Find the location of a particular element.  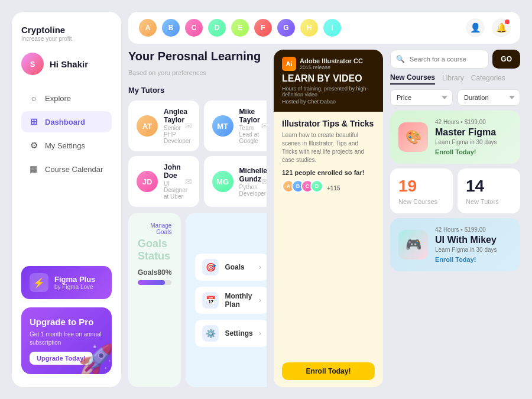

stats-row: 19 New Courses 14 New Tutors is located at coordinates (455, 191).